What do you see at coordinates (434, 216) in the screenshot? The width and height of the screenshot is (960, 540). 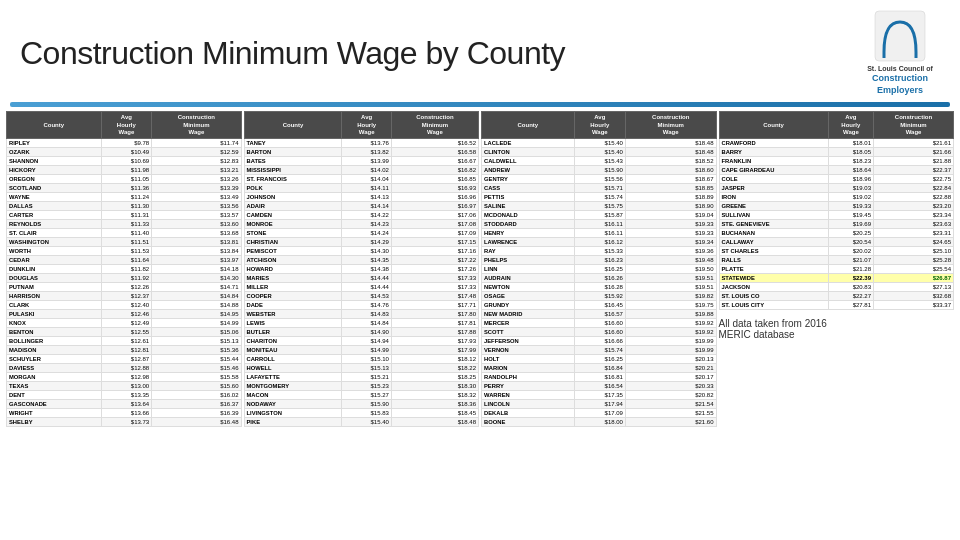 I see `min-wage: $17.06` at bounding box center [434, 216].